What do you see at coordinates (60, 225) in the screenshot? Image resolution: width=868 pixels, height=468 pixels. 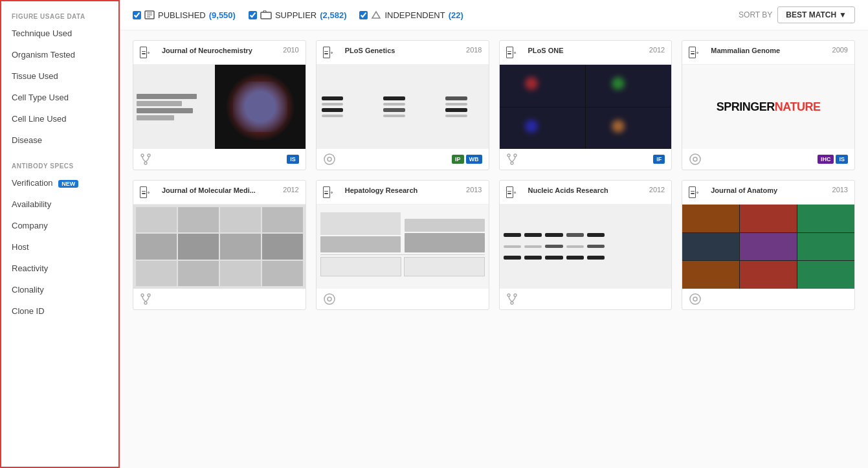 I see `sidebar-item-company: Company` at bounding box center [60, 225].